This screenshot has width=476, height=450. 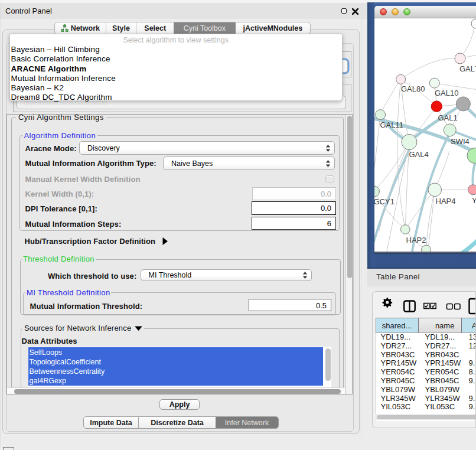 What do you see at coordinates (413, 89) in the screenshot?
I see `svg-text: GAL80` at bounding box center [413, 89].